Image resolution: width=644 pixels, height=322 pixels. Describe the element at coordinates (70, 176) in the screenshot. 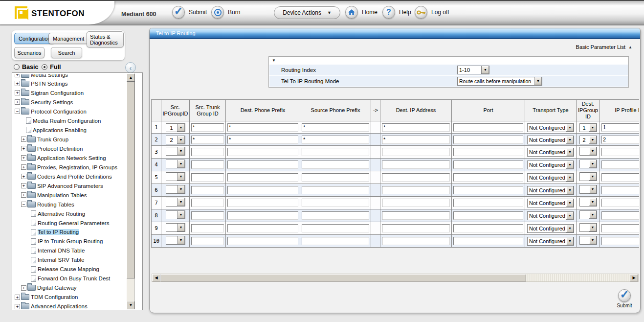

I see `tree-item: +Coders And Profile Definitions` at that location.